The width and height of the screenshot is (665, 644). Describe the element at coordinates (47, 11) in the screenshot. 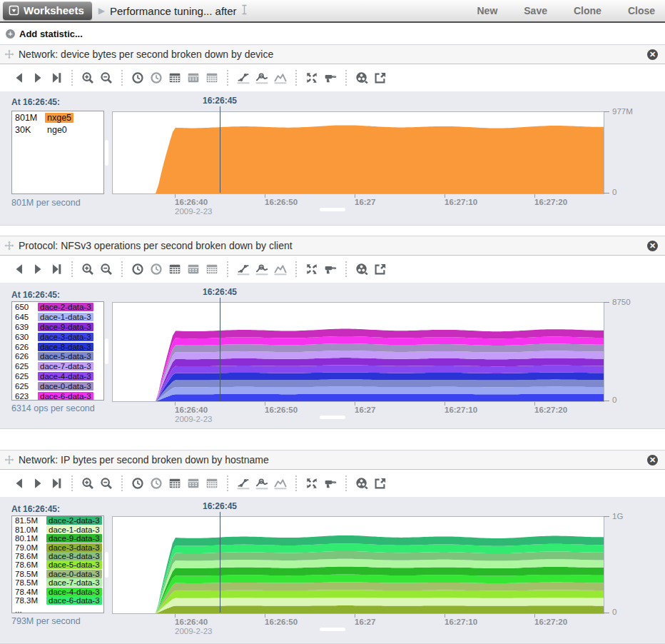

I see `worksheets-button: Worksheets` at that location.